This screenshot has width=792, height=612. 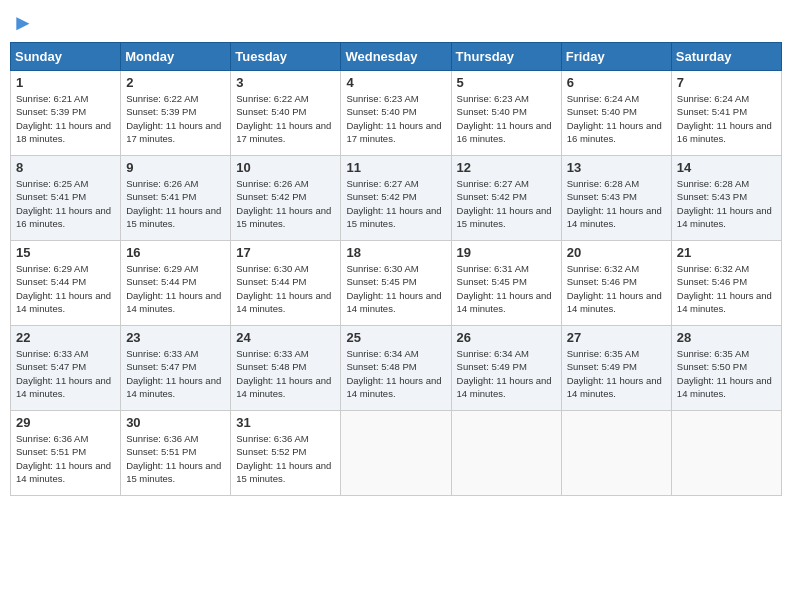 I want to click on calendar-day-header: Tuesday, so click(x=286, y=57).